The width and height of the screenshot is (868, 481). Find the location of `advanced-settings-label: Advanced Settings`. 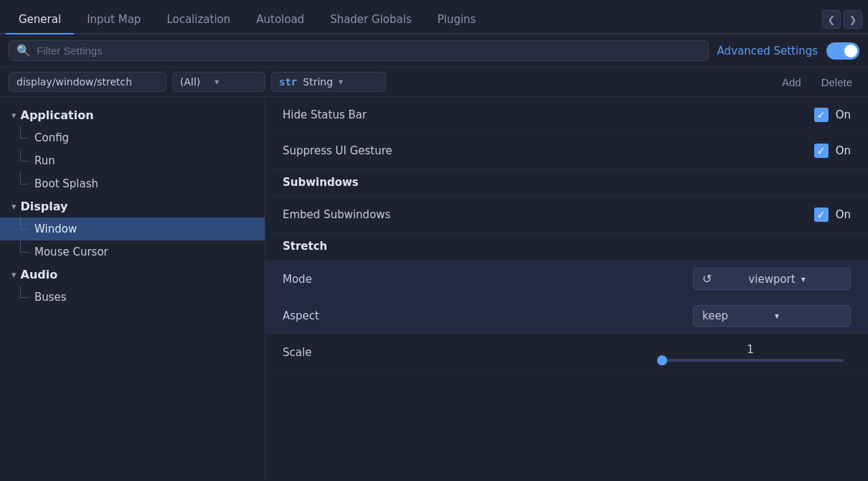

advanced-settings-label: Advanced Settings is located at coordinates (768, 51).